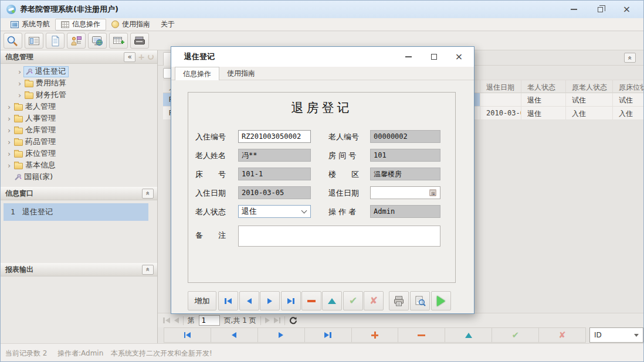 The image size is (644, 362). What do you see at coordinates (140, 41) in the screenshot?
I see `device-button` at bounding box center [140, 41].